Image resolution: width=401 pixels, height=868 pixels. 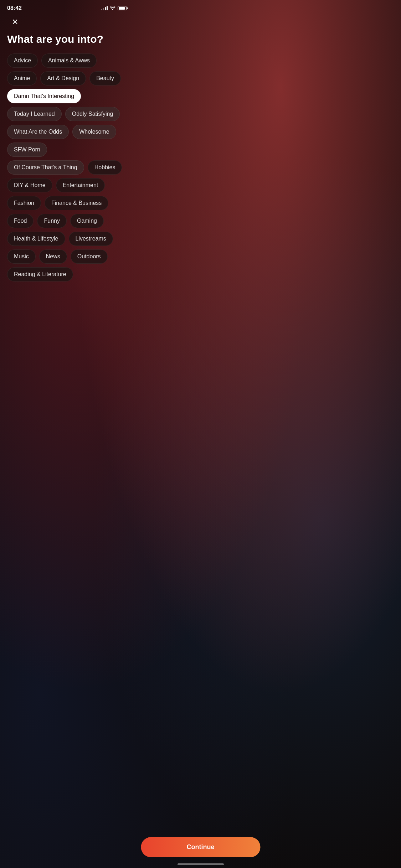 I want to click on tags-container: AdviceAnimals & AwwsAnimeArt & DesignBea…, so click(x=67, y=167).